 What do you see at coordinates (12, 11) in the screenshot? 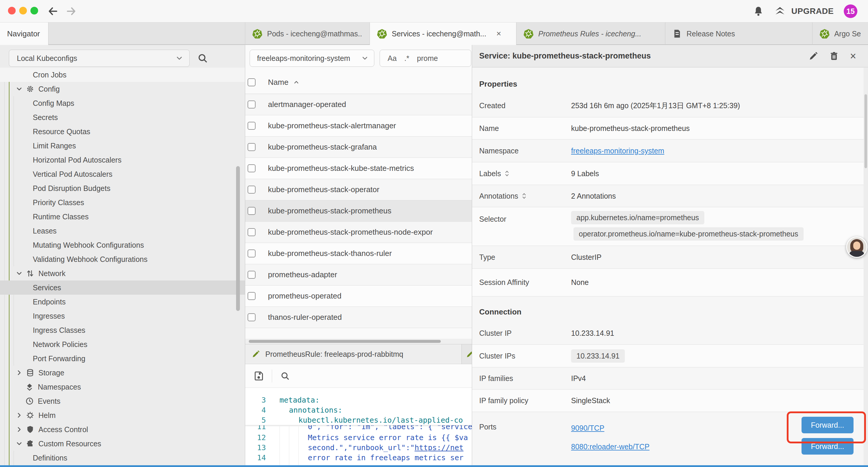
I see `macos-close-button` at bounding box center [12, 11].